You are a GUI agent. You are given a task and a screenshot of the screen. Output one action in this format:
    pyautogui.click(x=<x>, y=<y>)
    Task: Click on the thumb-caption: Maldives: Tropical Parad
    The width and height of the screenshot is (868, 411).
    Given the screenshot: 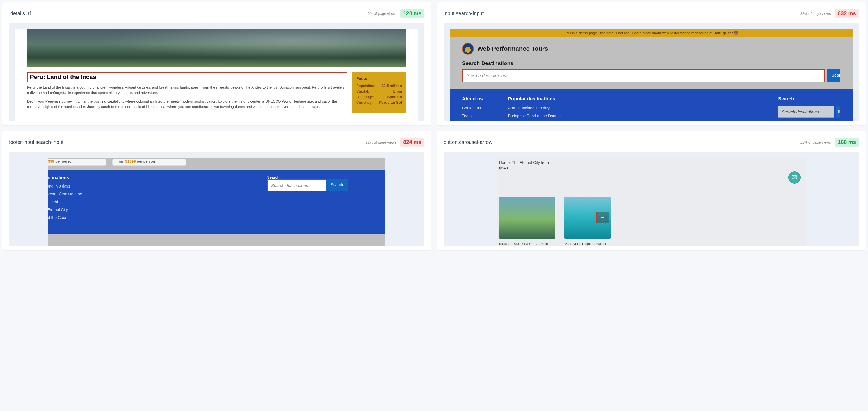 What is the action you would take?
    pyautogui.click(x=588, y=244)
    